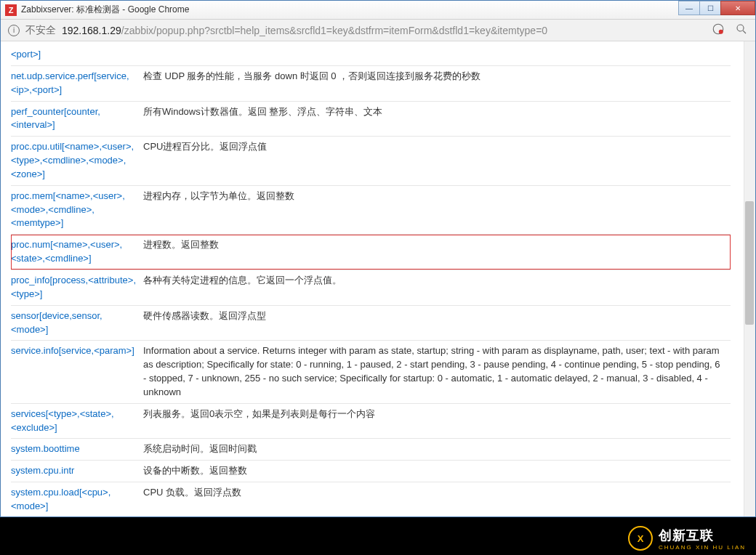 The image size is (756, 555). I want to click on minimize-button: —, so click(689, 8).